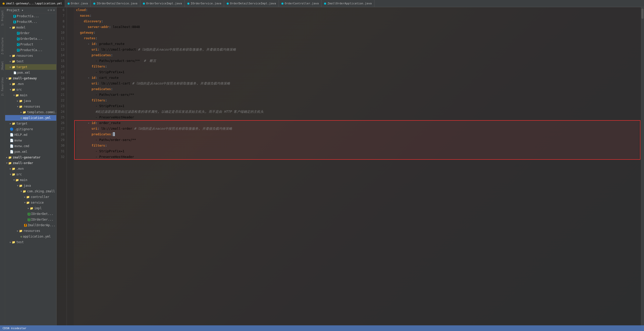 This screenshot has height=331, width=644. What do you see at coordinates (31, 163) in the screenshot?
I see `sidebar-item-zmall-order: ▼ 📁 zmall-order` at bounding box center [31, 163].